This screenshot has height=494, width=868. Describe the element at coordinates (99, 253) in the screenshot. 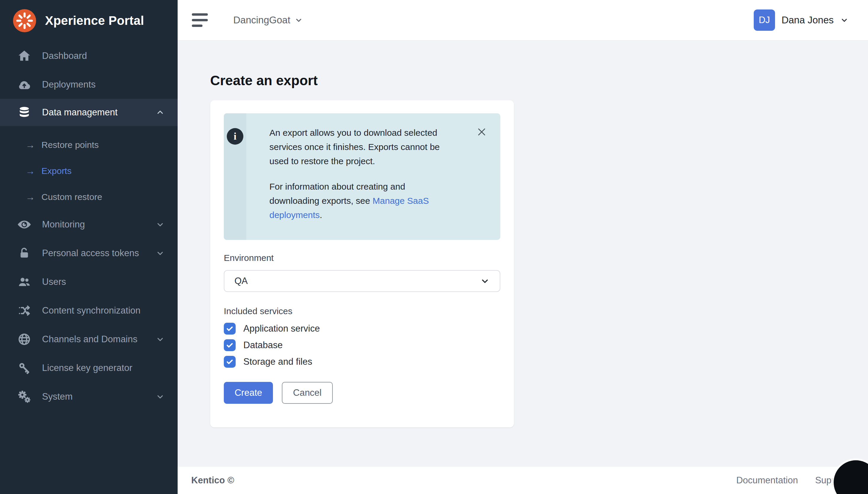

I see `sidebar-item-label: Personal access tokens` at that location.